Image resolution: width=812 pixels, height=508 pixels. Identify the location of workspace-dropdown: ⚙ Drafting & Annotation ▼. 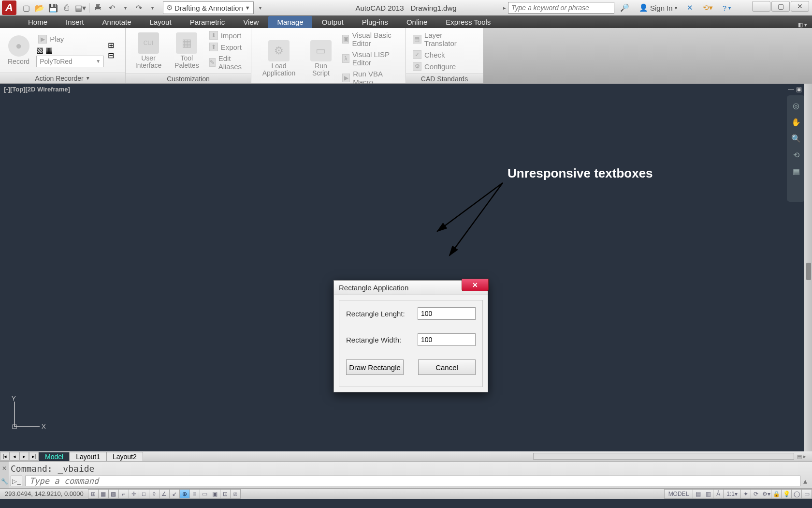
(208, 8).